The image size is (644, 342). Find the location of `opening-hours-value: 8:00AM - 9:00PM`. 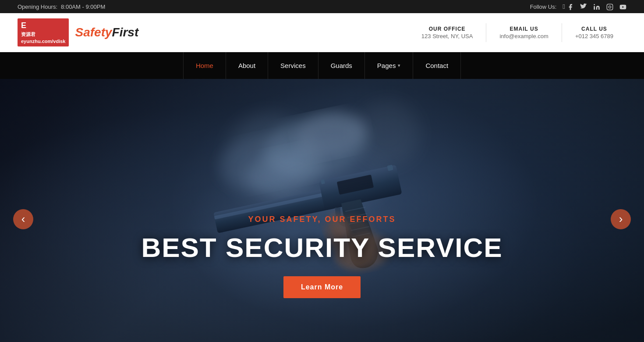

opening-hours-value: 8:00AM - 9:00PM is located at coordinates (83, 7).